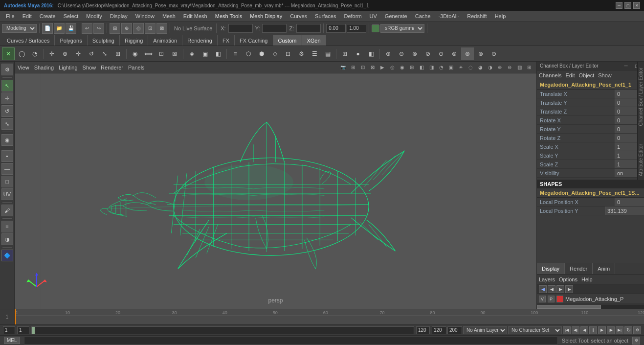 Image resolution: width=644 pixels, height=345 pixels. Describe the element at coordinates (480, 68) in the screenshot. I see `vp-shadow-button: ◕` at that location.